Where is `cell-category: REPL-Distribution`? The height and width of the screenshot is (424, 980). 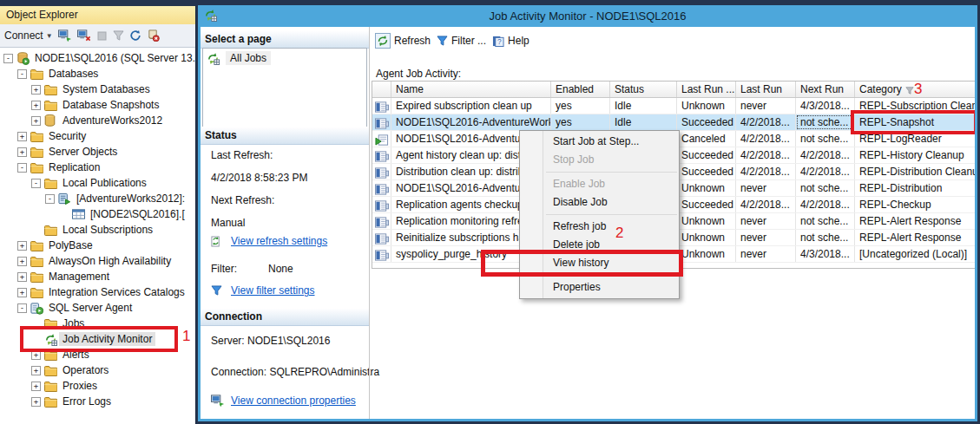 cell-category: REPL-Distribution is located at coordinates (915, 188).